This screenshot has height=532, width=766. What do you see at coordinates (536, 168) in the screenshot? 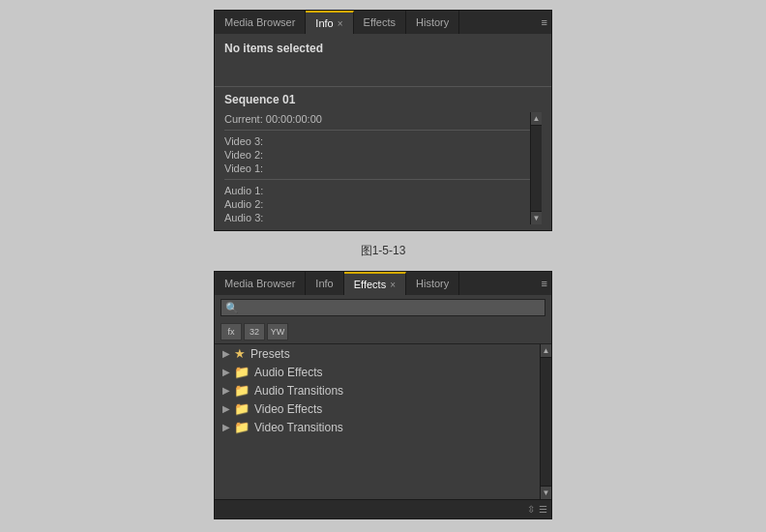
I see `scroll-track` at bounding box center [536, 168].